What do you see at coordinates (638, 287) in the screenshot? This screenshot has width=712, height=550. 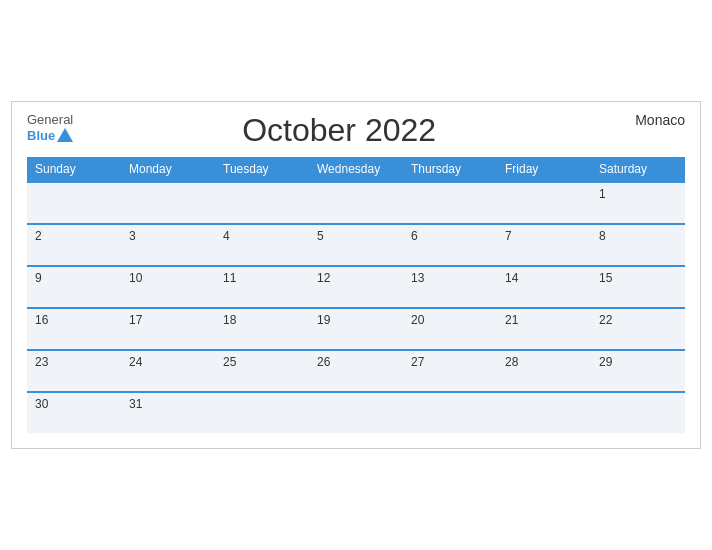 I see `day-cell: 15` at bounding box center [638, 287].